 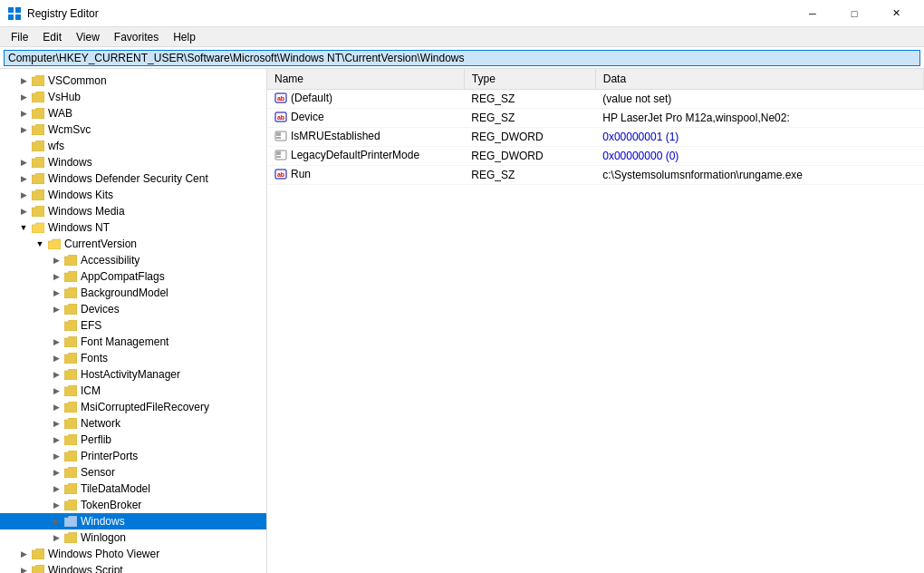 I want to click on cell-type: REG_SZ, so click(x=529, y=118).